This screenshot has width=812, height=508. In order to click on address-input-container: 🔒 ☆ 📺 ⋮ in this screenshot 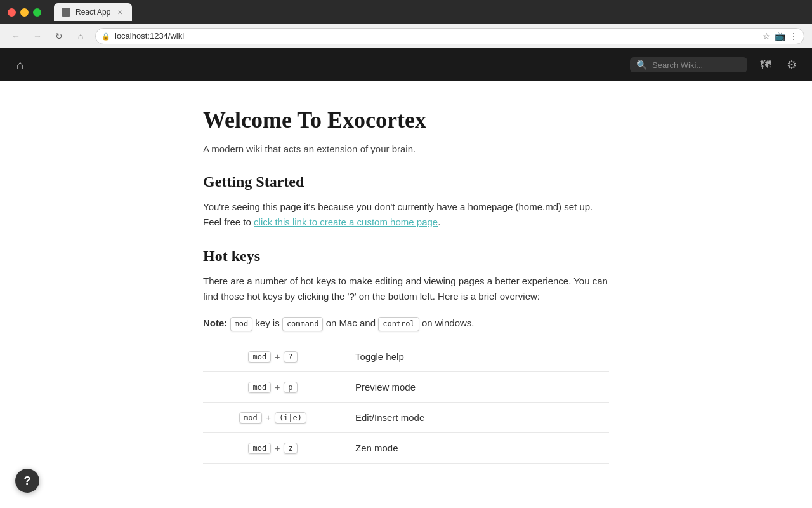, I will do `click(450, 36)`.